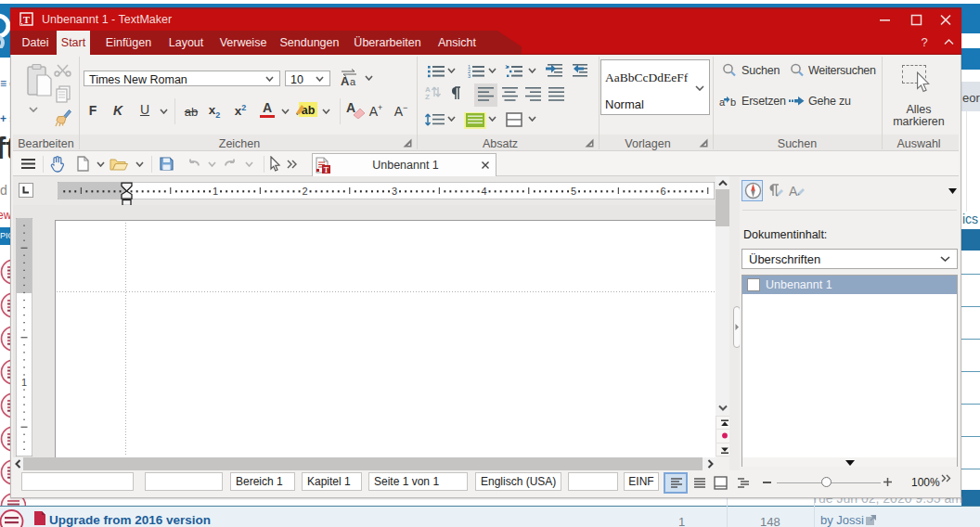 This screenshot has width=980, height=527. I want to click on svg-text: 6, so click(663, 191).